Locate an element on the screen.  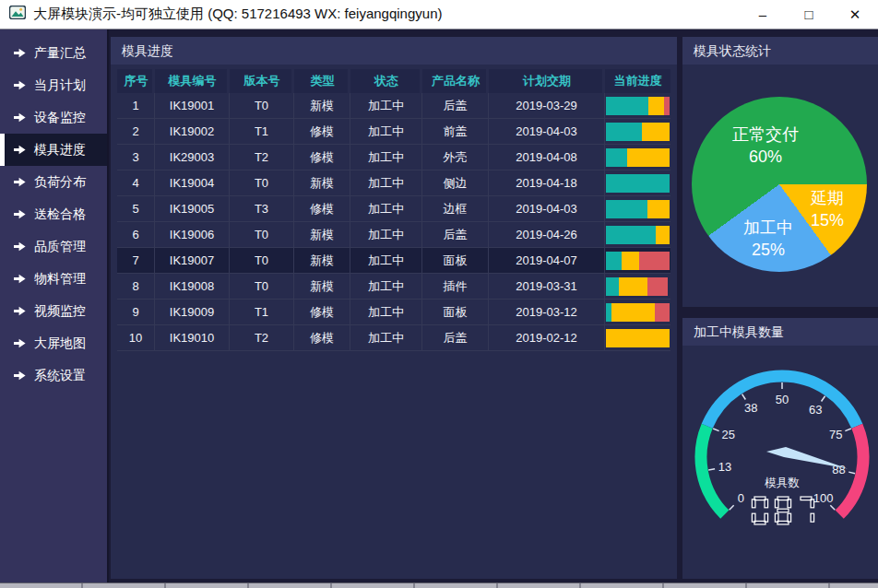
table-cell: 2019-04-07 is located at coordinates (547, 260).